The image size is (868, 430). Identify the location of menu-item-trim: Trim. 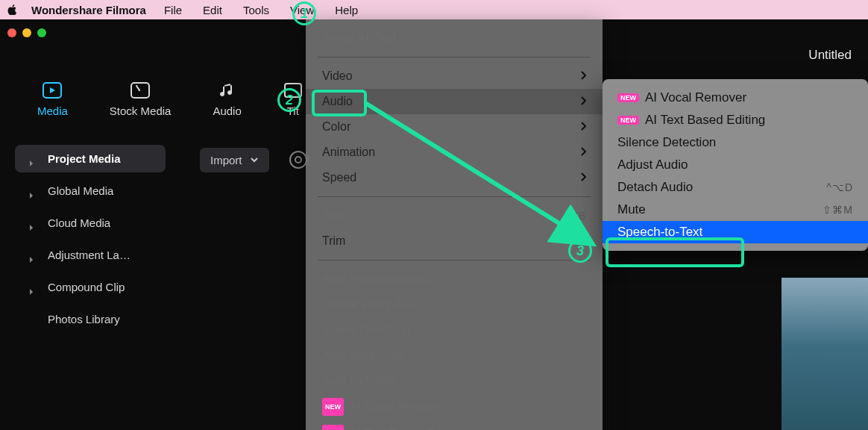
(454, 241).